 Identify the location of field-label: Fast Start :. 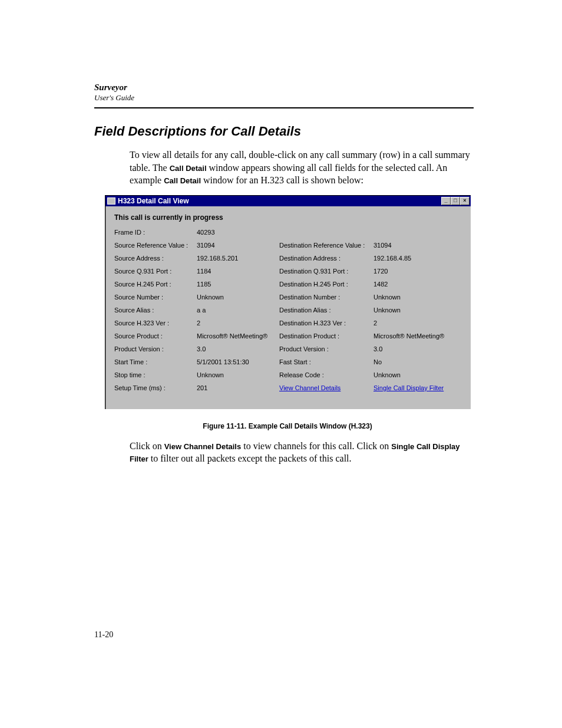
(326, 362).